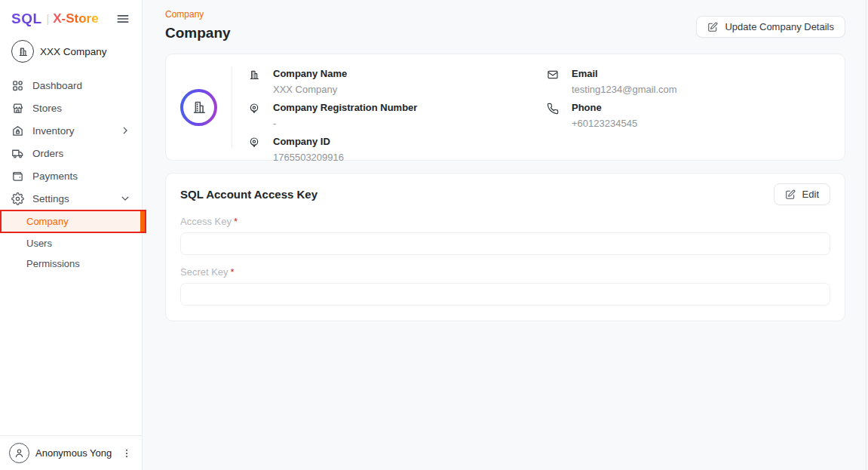 The image size is (868, 470). Describe the element at coordinates (198, 14) in the screenshot. I see `breadcrumb: Company` at that location.